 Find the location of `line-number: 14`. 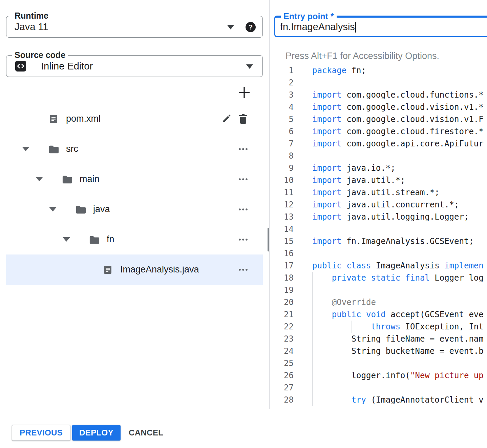

line-number: 14 is located at coordinates (282, 229).